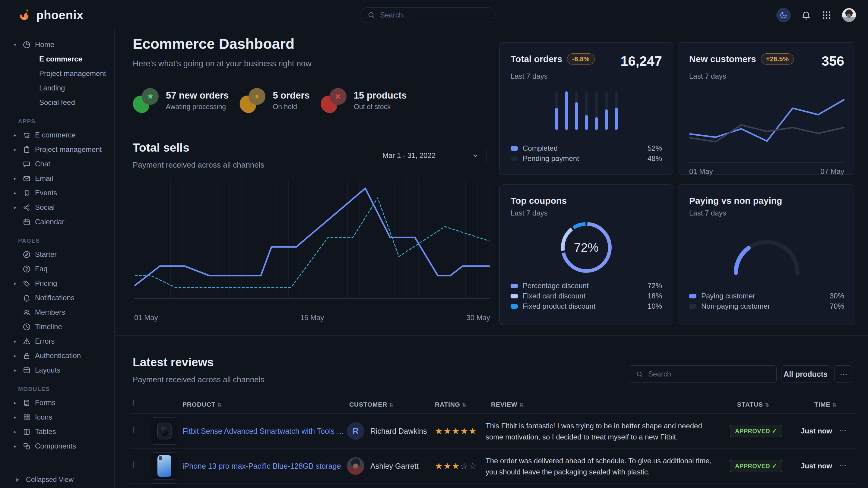 This screenshot has width=868, height=488. I want to click on file-text-icon, so click(27, 403).